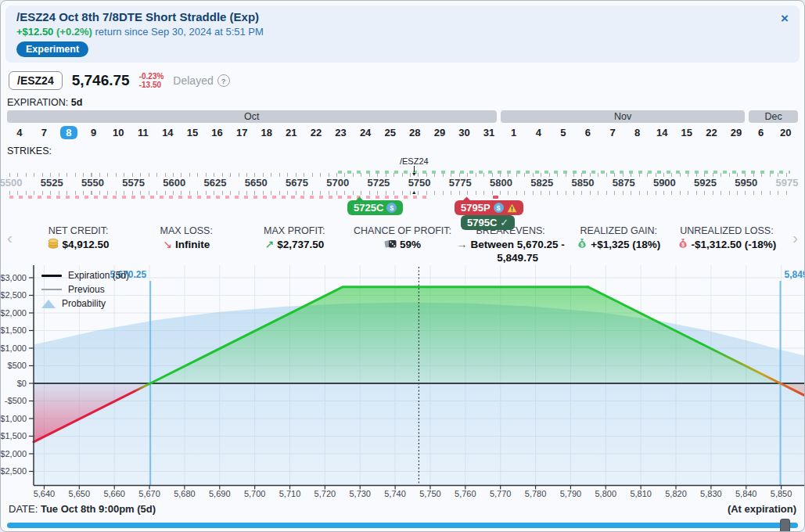 The height and width of the screenshot is (532, 805). What do you see at coordinates (536, 494) in the screenshot?
I see `x-tick-label: 5,780` at bounding box center [536, 494].